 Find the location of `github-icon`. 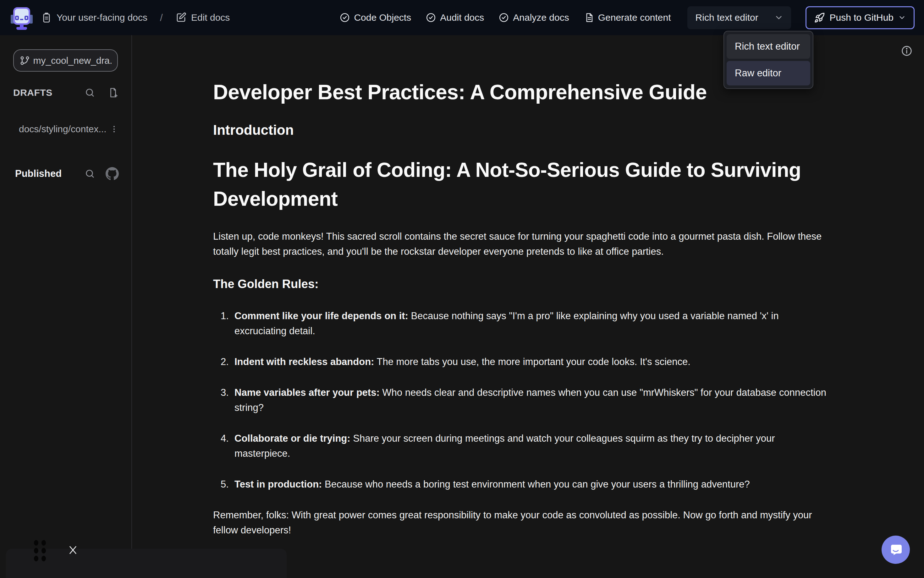

github-icon is located at coordinates (112, 174).